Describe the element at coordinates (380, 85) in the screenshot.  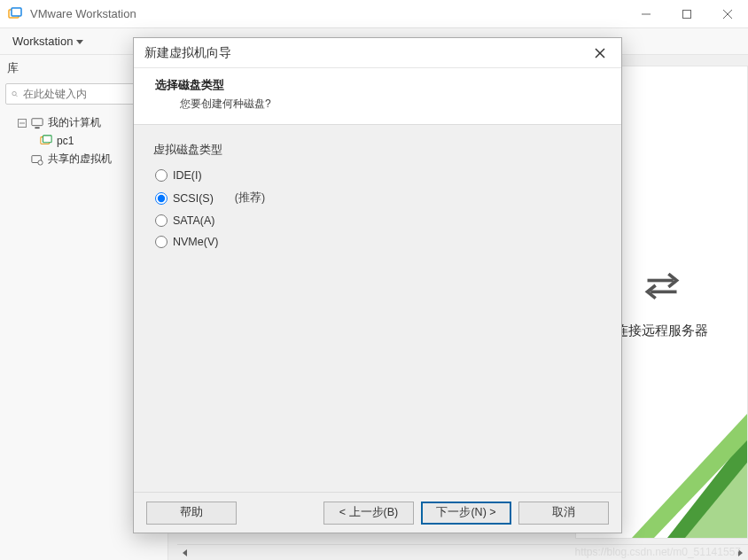
I see `dialog-heading: 选择磁盘类型` at that location.